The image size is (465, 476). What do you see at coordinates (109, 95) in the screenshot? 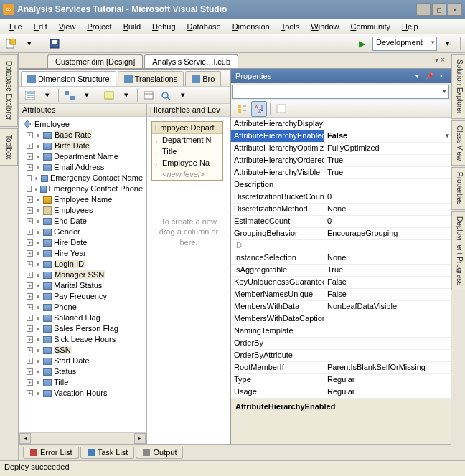
I see `process-button` at bounding box center [109, 95].